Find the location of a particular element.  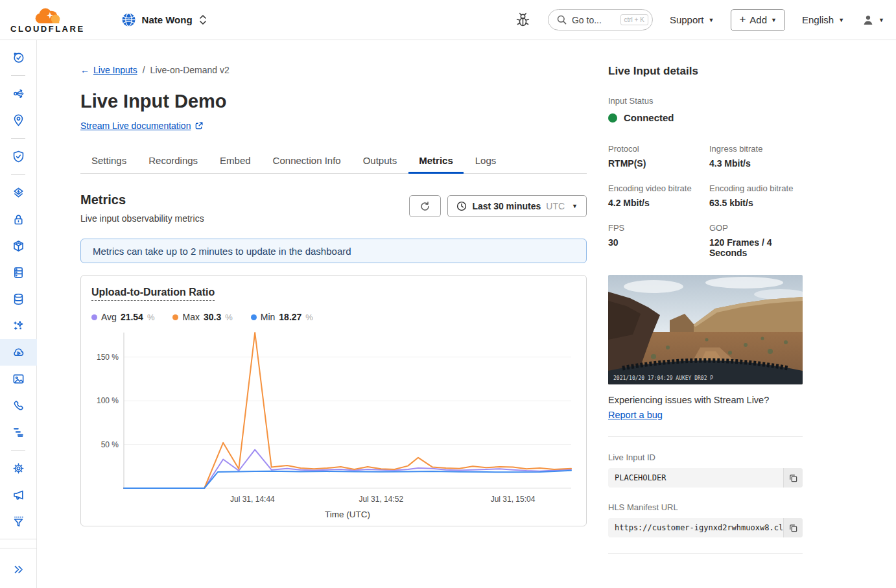

sidebar-item-database-icon is located at coordinates (18, 300).